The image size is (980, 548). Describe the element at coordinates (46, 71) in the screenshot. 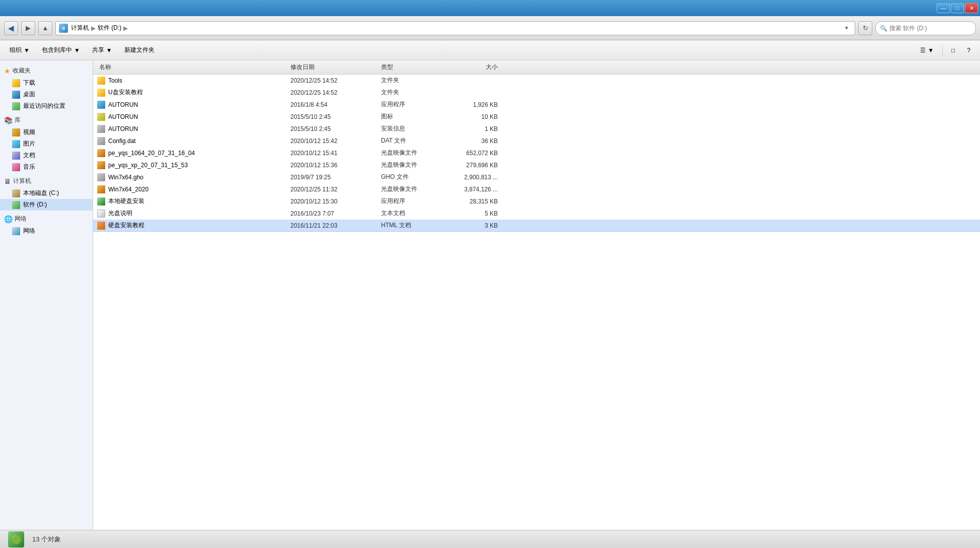

I see `favorites-header: ★ 收藏夹` at that location.